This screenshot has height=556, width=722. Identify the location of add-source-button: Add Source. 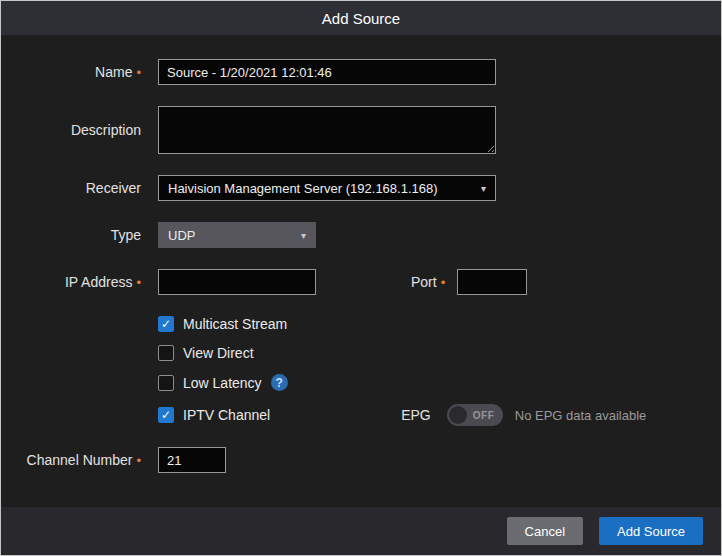
(651, 531).